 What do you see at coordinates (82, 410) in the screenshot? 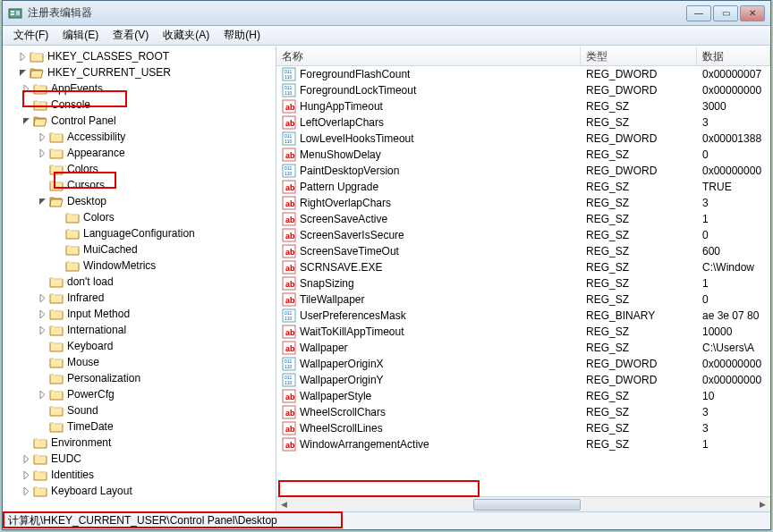
I see `tree-sound: Sound` at bounding box center [82, 410].